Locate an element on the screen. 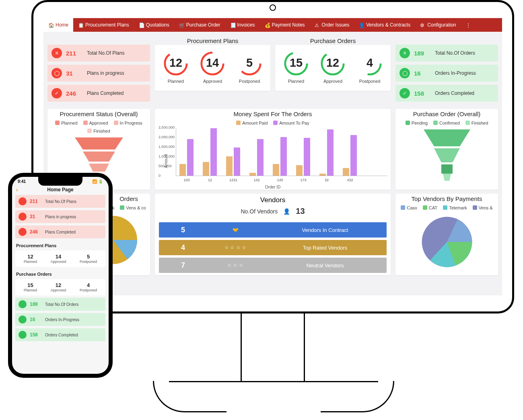  ph-stat-total-plans: 211 Total No.Of Plans is located at coordinates (60, 201).